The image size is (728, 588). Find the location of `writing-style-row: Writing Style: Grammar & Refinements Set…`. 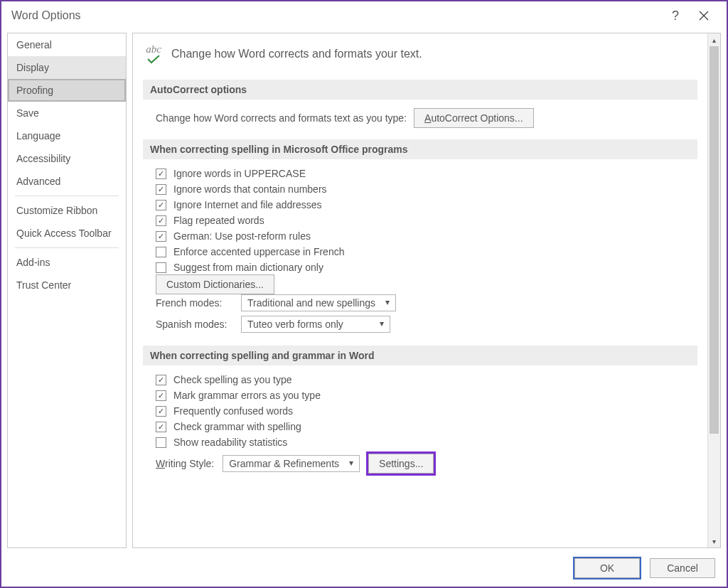

writing-style-row: Writing Style: Grammar & Refinements Set… is located at coordinates (427, 464).